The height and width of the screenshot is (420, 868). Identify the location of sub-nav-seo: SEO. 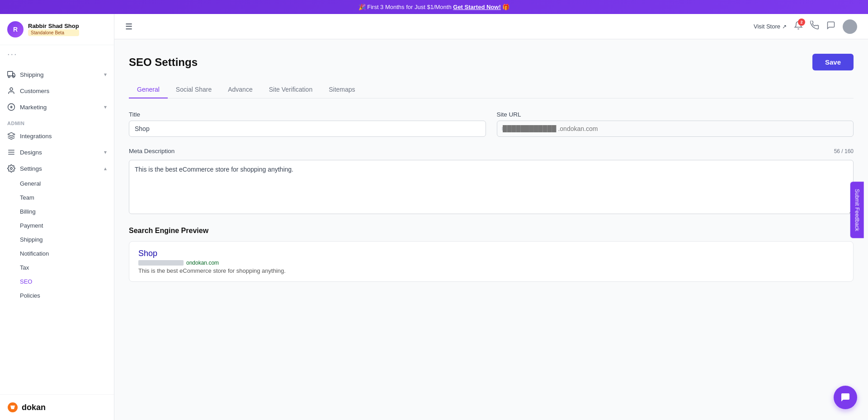
(57, 282).